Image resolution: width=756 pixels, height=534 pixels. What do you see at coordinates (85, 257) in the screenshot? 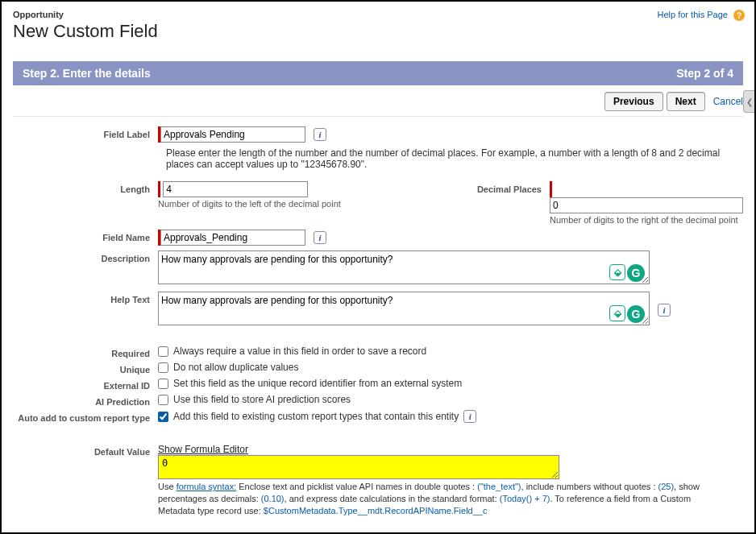
I see `description-label: Description` at bounding box center [85, 257].